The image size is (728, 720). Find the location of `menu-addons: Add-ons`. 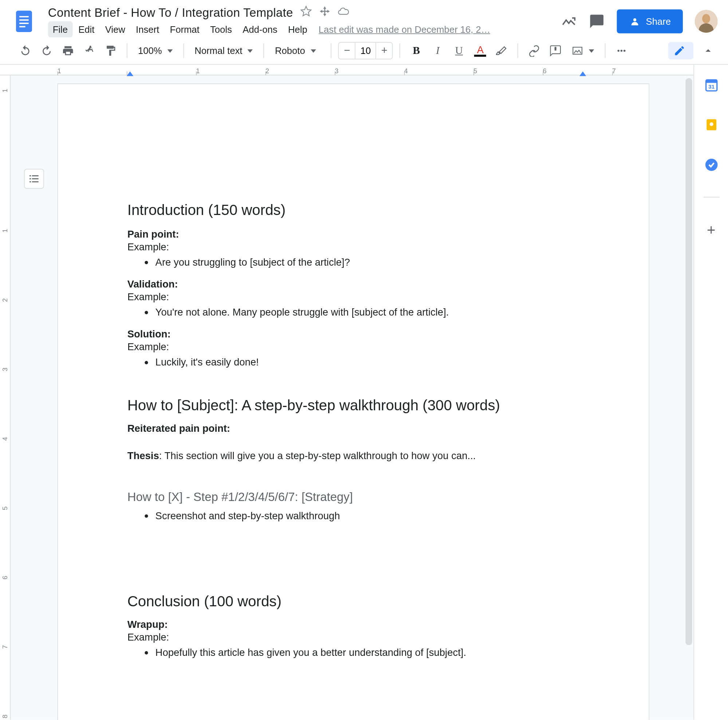

menu-addons: Add-ons is located at coordinates (260, 29).